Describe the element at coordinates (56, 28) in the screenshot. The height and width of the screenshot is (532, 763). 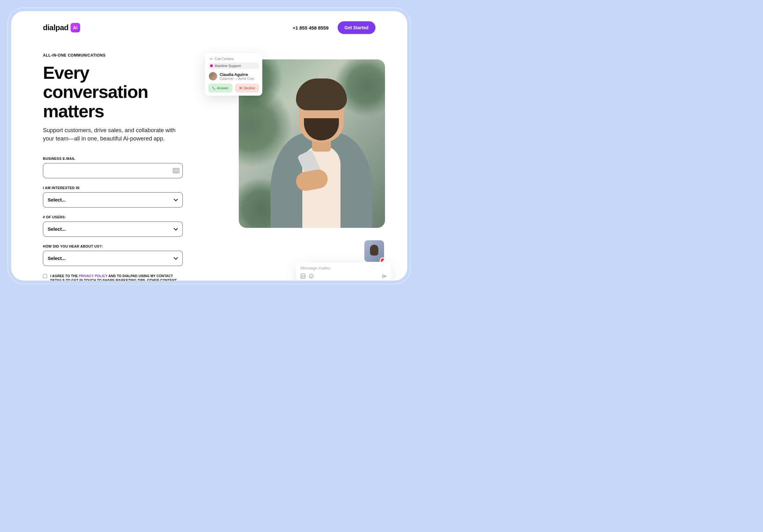
I see `logo-text: dialpad` at that location.